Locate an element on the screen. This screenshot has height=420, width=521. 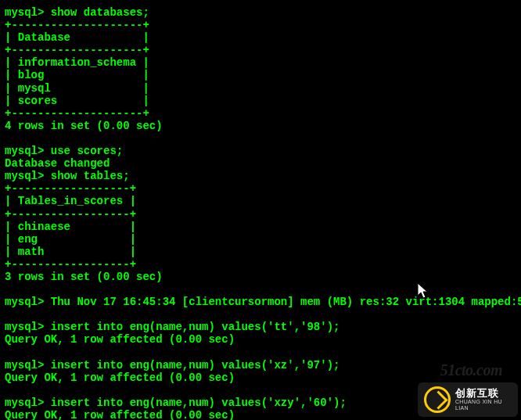
terminal-line: | mysql | is located at coordinates (263, 88).